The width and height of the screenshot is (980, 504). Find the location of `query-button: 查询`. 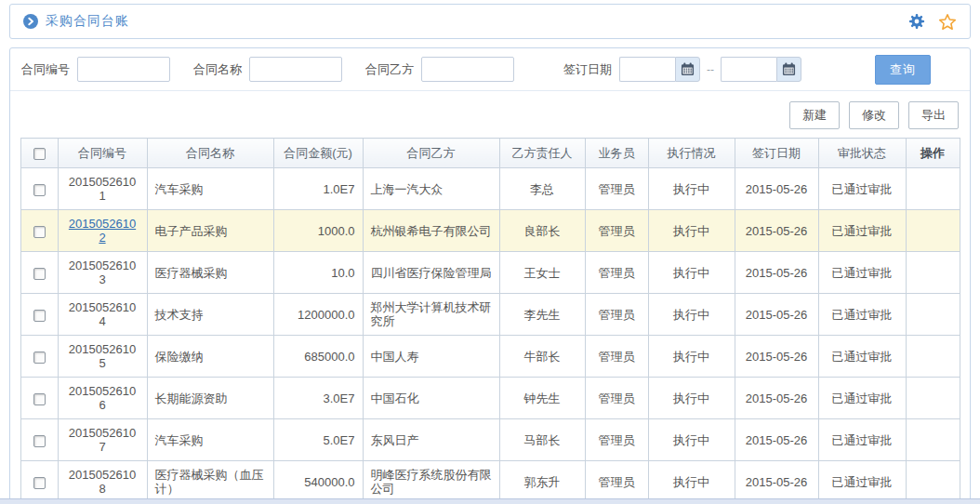

query-button: 查询 is located at coordinates (903, 70).